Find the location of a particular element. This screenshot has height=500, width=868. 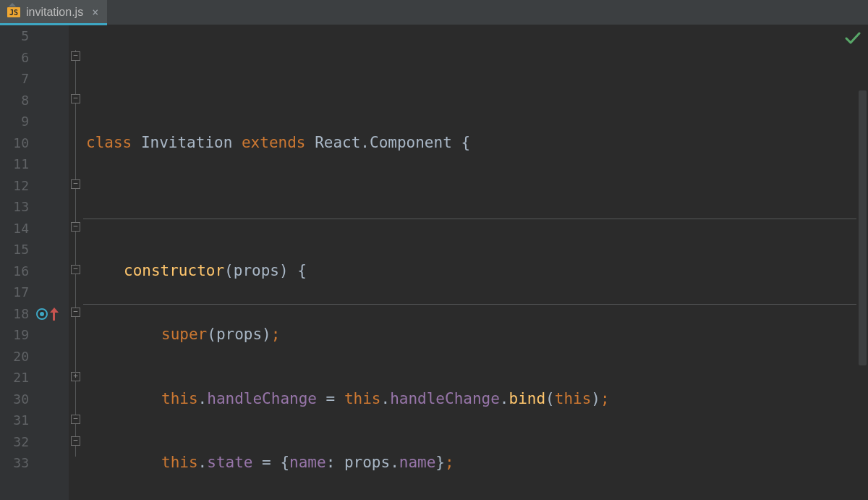

line-number: 8 is located at coordinates (17, 100).